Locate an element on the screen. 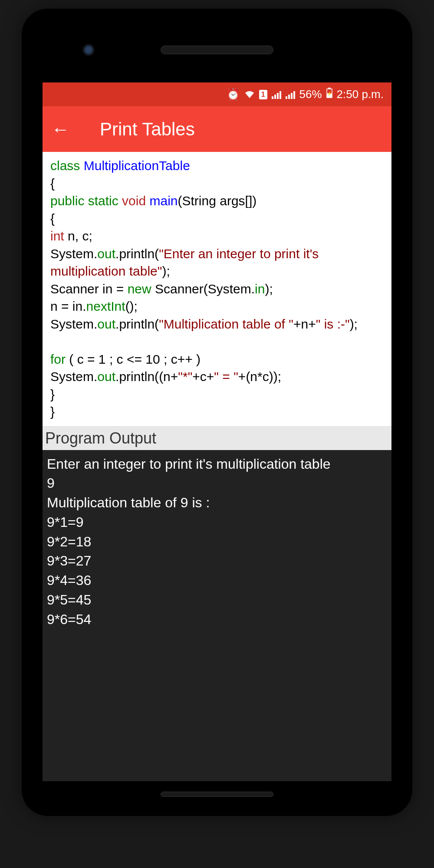  sim-badge: 1 is located at coordinates (263, 95).